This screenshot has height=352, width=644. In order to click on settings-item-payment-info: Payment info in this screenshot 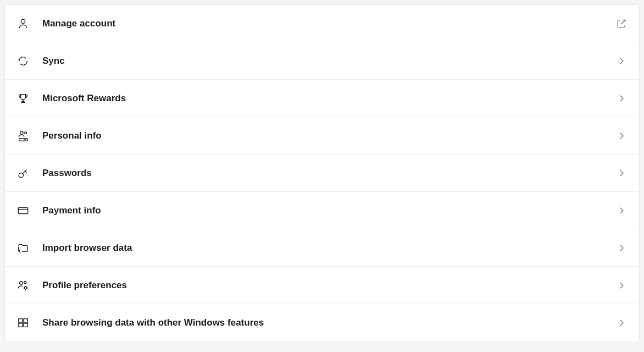, I will do `click(322, 211)`.